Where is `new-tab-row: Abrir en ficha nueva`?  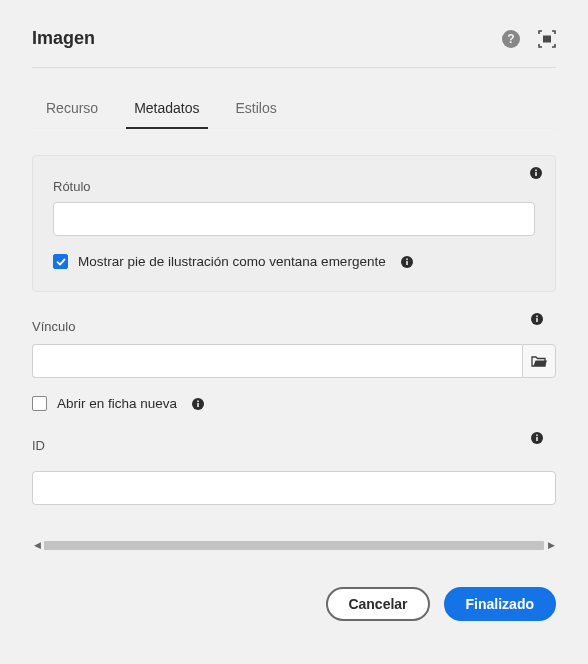
new-tab-row: Abrir en ficha nueva is located at coordinates (294, 404).